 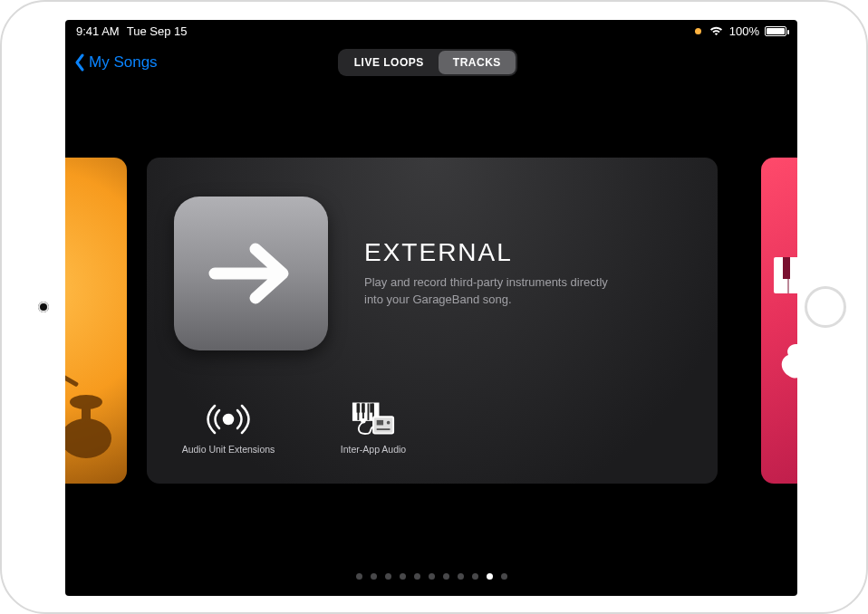 I want to click on chevron-left-icon, so click(x=80, y=62).